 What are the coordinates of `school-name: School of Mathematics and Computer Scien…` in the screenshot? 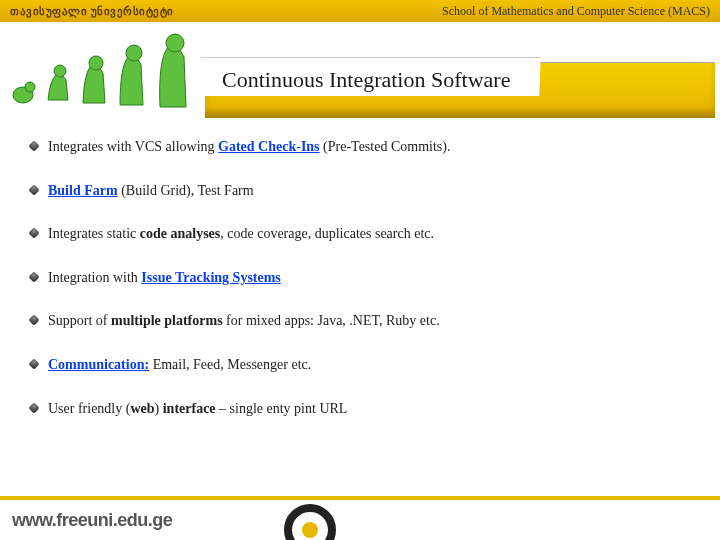 It's located at (576, 12).